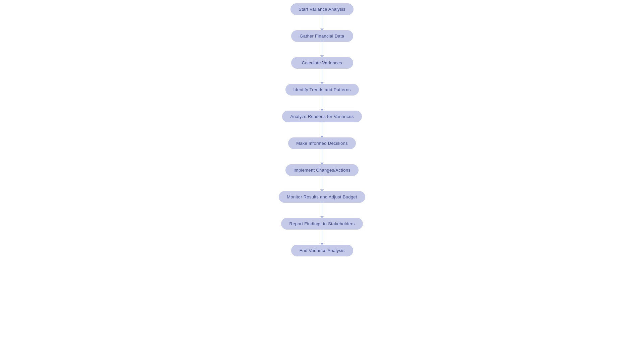 This screenshot has width=644, height=362. Describe the element at coordinates (322, 63) in the screenshot. I see `flow-node-calculate: Calculate Variances` at that location.